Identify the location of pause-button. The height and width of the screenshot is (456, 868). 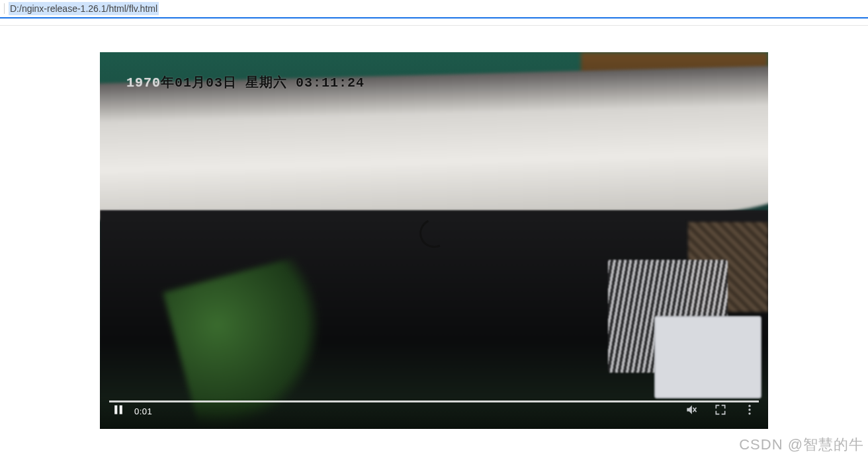
(118, 411).